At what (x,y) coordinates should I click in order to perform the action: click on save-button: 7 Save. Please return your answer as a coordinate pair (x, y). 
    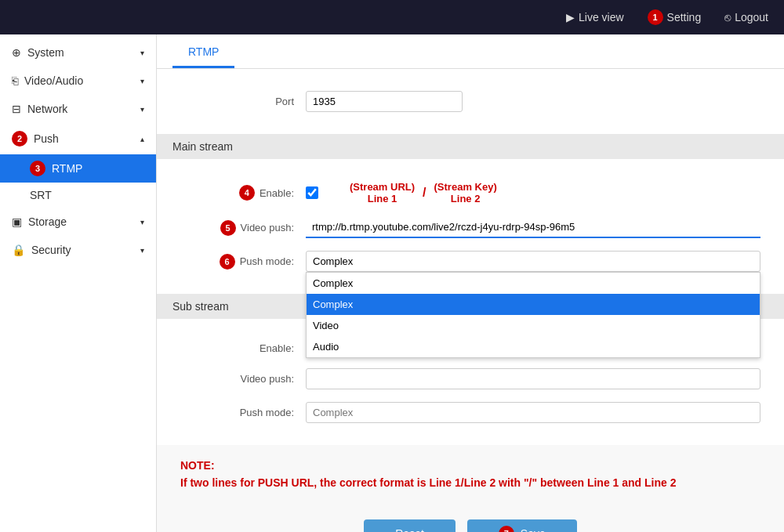
    Looking at the image, I should click on (522, 526).